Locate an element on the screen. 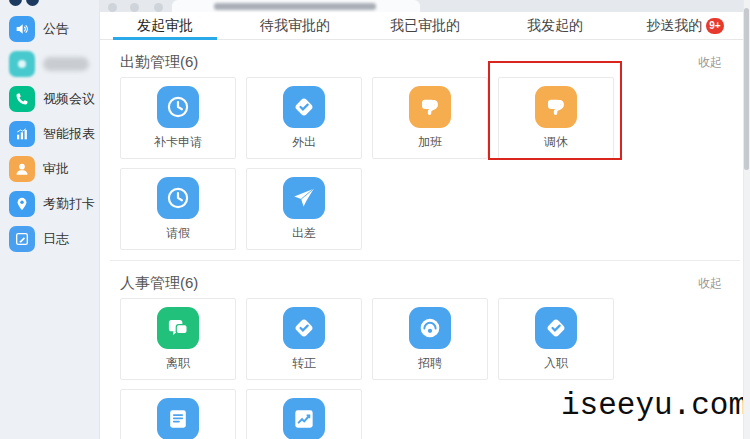  card-label: 招聘 is located at coordinates (430, 364).